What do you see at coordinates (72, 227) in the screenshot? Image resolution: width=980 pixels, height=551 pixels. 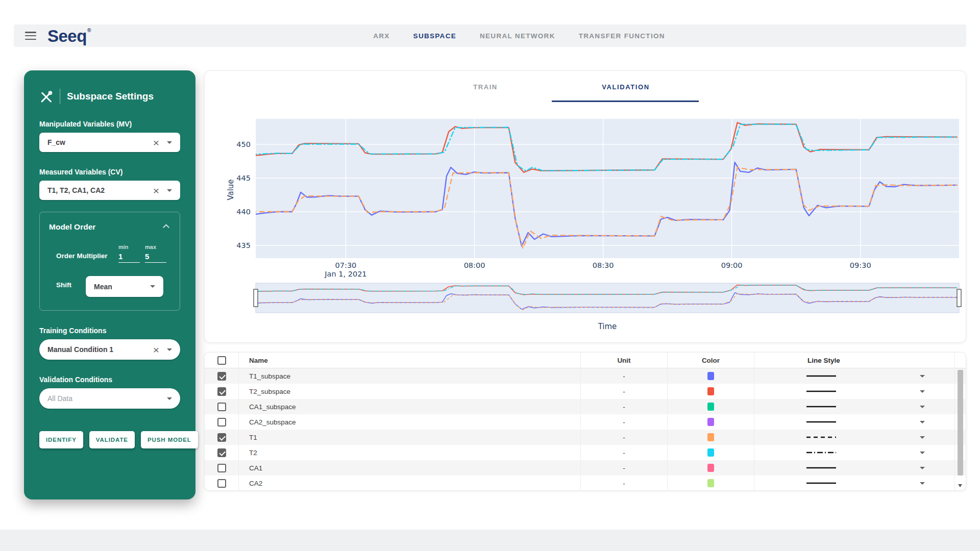 I see `model-order-title: Model Order` at bounding box center [72, 227].